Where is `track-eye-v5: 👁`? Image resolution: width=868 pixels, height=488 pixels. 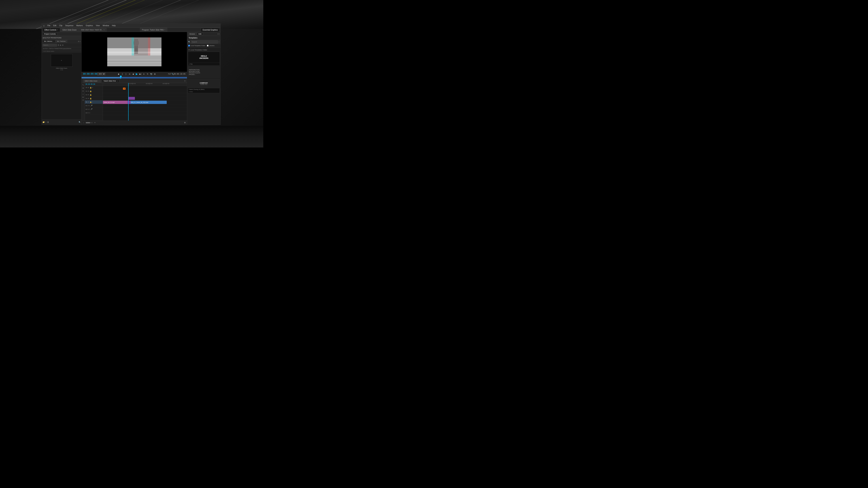
track-eye-v5: 👁 is located at coordinates (88, 88).